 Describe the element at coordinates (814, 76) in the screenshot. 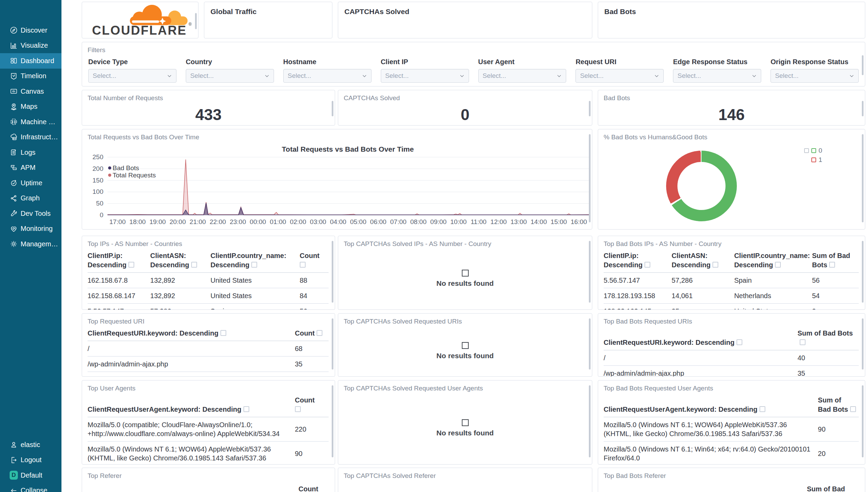

I see `filter-select-origin-response-status: Select...` at that location.